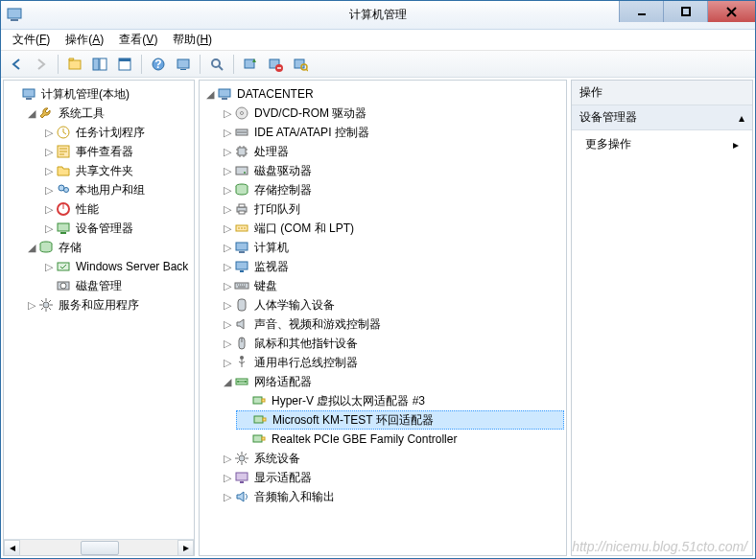 The width and height of the screenshot is (756, 559). Describe the element at coordinates (186, 548) in the screenshot. I see `scroll-right-button: ▸` at that location.